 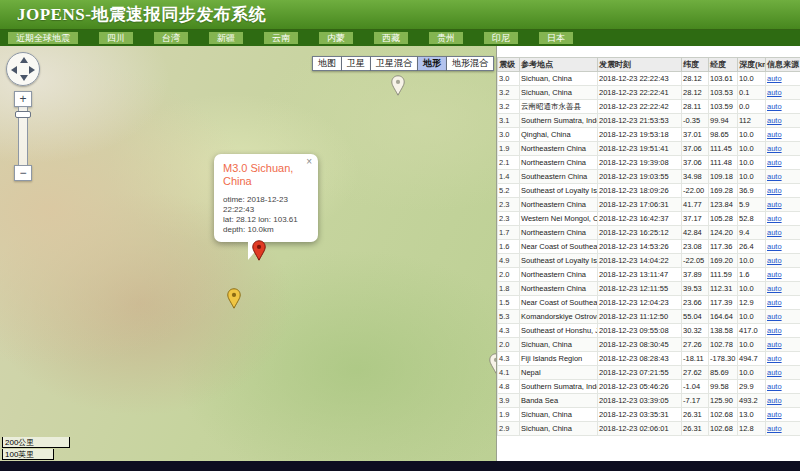 I want to click on table-row: 1.8Northeastern China2018-12-23 12:11:55…, so click(x=649, y=289).